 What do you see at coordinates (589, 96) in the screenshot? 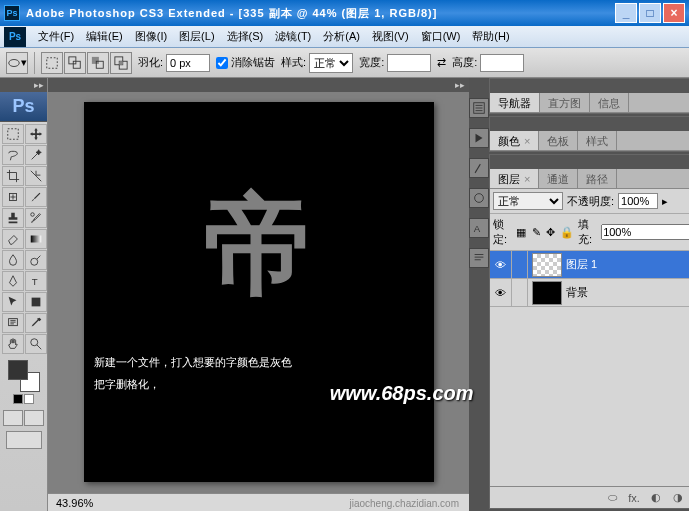
I see `navigator-panel: ▸▸ ✕ 导航器 直方图 信息` at bounding box center [589, 96].